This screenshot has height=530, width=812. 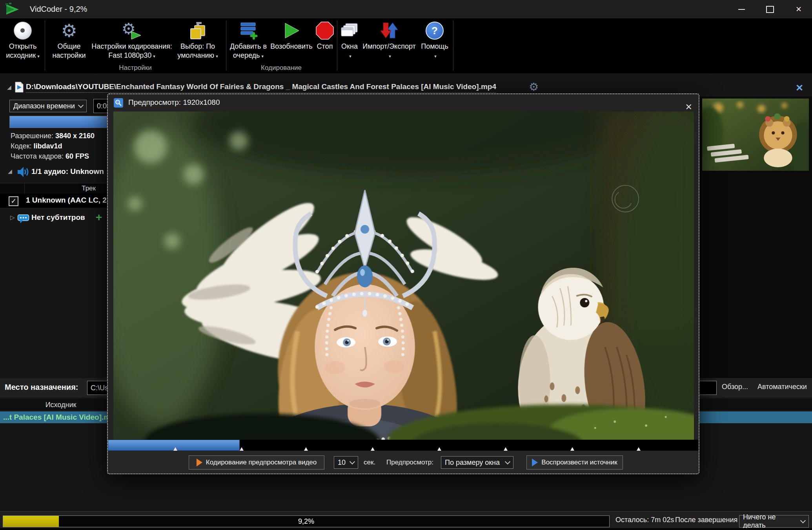 What do you see at coordinates (53, 136) in the screenshot?
I see `resolution-info: Разрешение: 3840 x 2160` at bounding box center [53, 136].